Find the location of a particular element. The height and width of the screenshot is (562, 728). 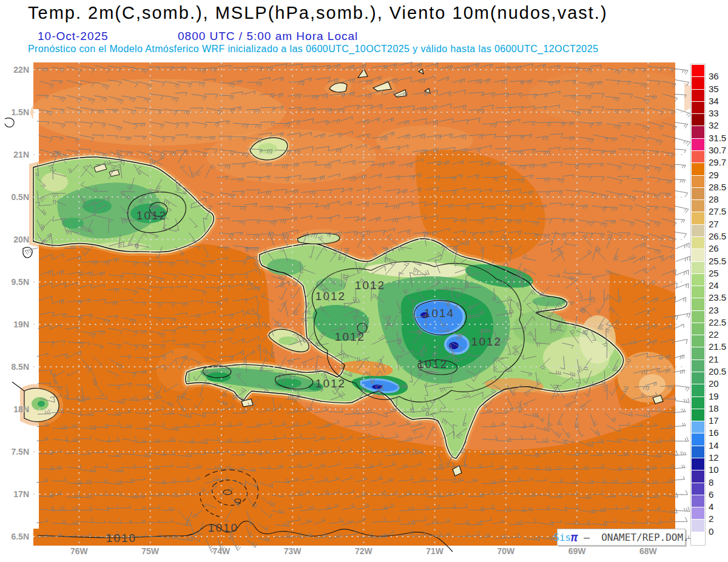

colorbar-tick-label: 33 is located at coordinates (713, 113).